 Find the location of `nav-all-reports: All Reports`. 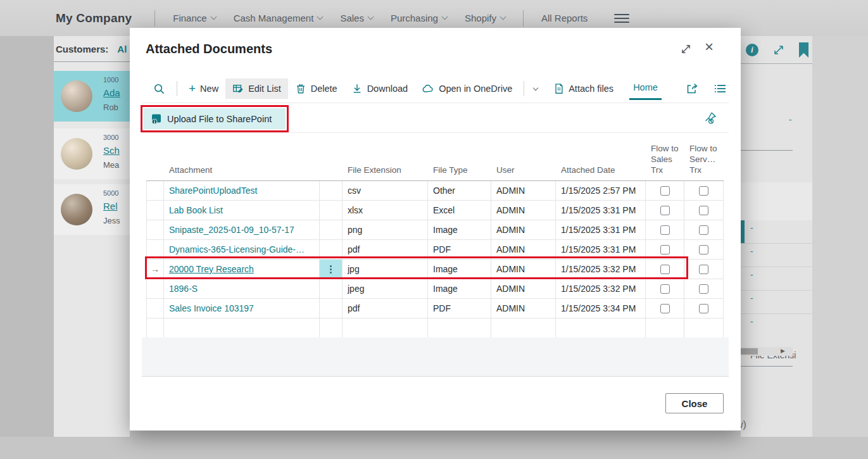

nav-all-reports: All Reports is located at coordinates (565, 18).